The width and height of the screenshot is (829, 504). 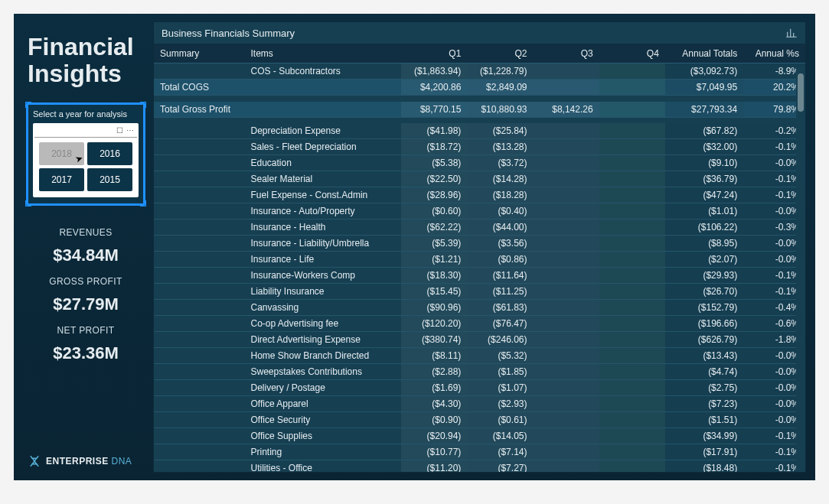 I want to click on cell: ($22.50), so click(x=434, y=179).